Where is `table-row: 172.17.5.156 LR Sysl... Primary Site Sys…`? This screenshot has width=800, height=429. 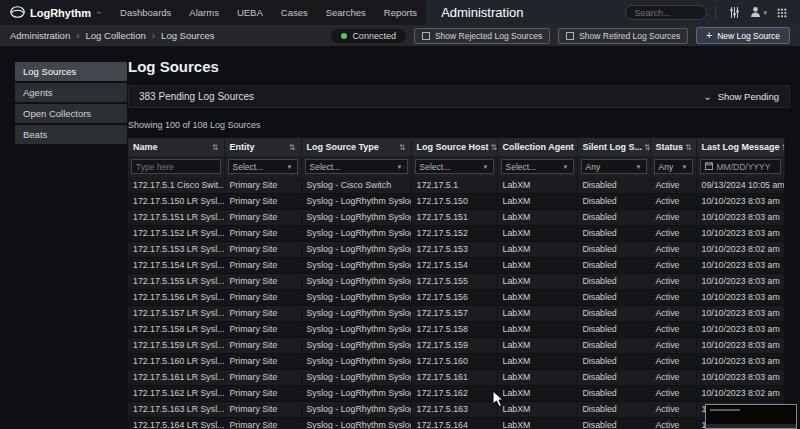
table-row: 172.17.5.156 LR Sysl... Primary Site Sys… is located at coordinates (456, 297).